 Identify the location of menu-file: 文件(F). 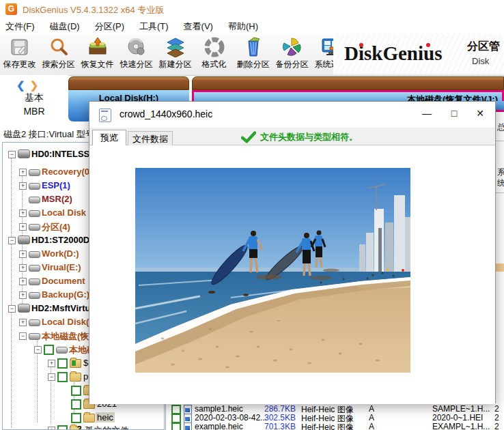
(22, 27).